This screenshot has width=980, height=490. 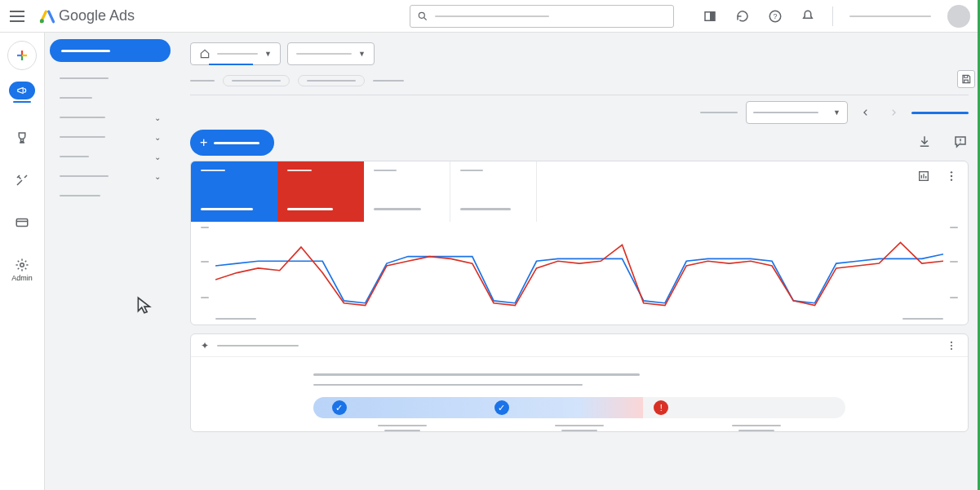 I want to click on create-button, so click(x=22, y=55).